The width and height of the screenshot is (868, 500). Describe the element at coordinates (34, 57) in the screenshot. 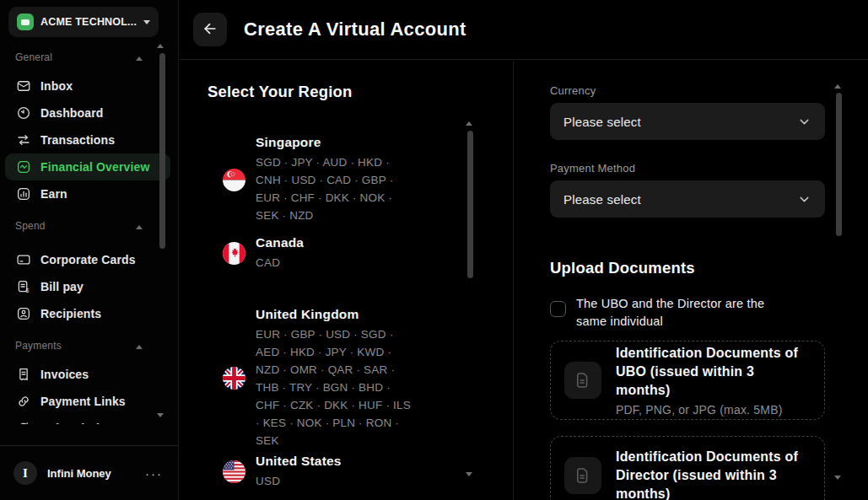

I see `section-label: General` at that location.